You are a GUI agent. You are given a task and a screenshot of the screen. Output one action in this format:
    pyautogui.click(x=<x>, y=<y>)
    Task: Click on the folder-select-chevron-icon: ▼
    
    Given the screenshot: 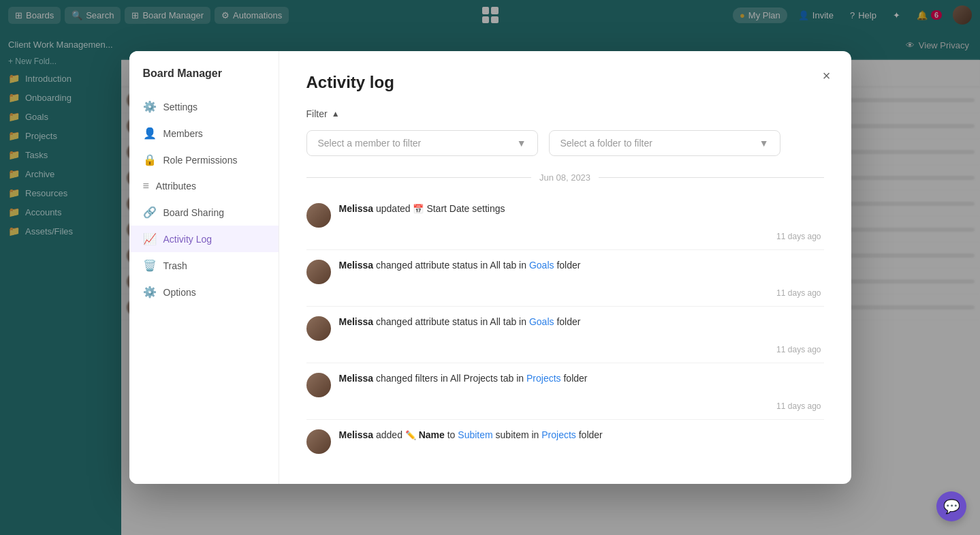 What is the action you would take?
    pyautogui.click(x=764, y=143)
    